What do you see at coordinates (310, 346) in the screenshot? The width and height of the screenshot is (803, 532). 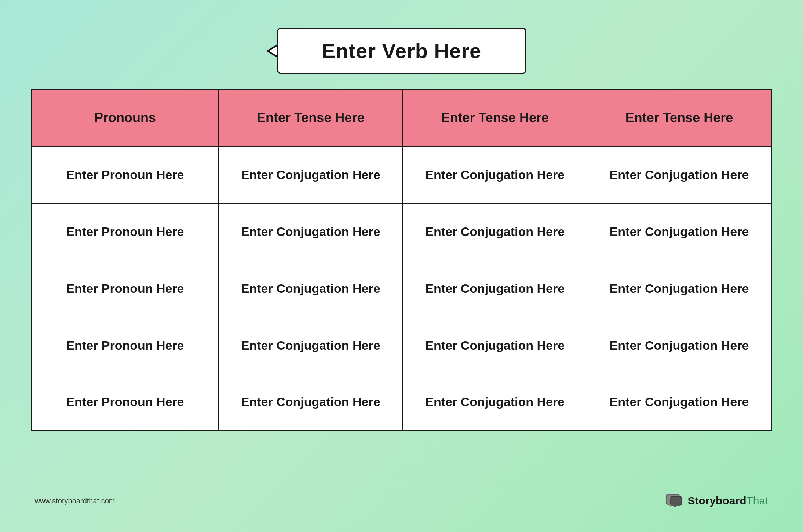 I see `cell-conj1-3: Enter Conjugation Here` at bounding box center [310, 346].